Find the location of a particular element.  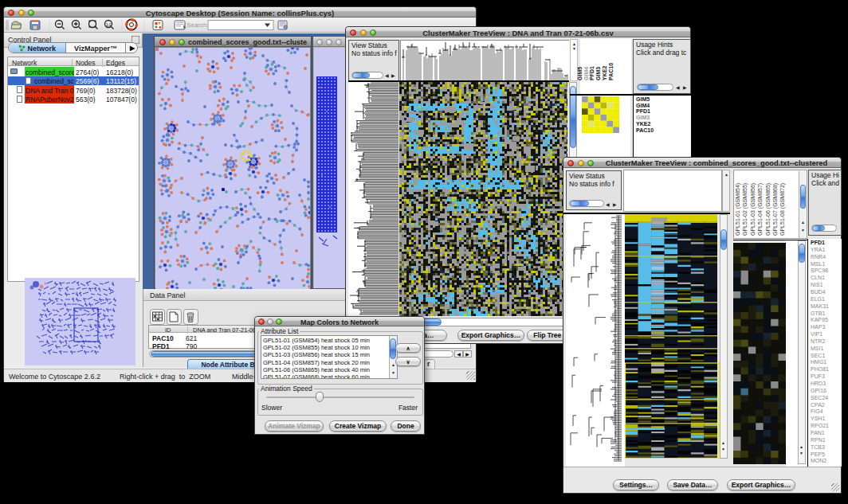

svg-text: Search: is located at coordinates (198, 25).